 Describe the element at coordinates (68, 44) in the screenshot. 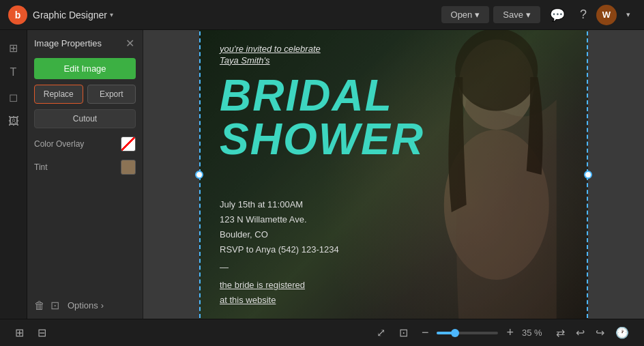

I see `props-title: Image Properties` at that location.